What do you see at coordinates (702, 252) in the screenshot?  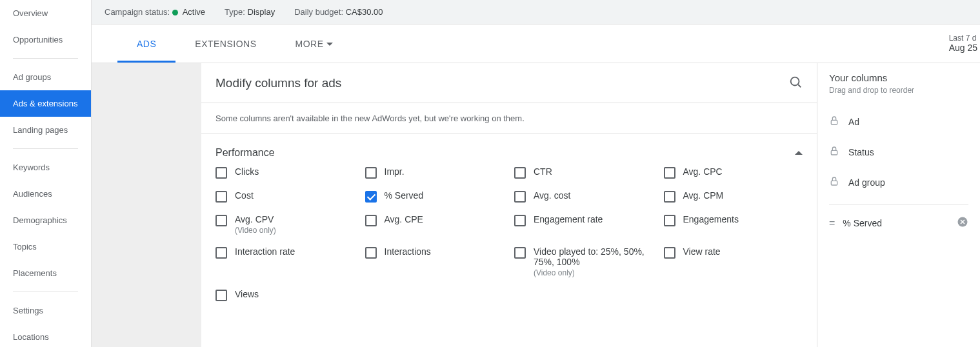 I see `metric-label: View rate` at bounding box center [702, 252].